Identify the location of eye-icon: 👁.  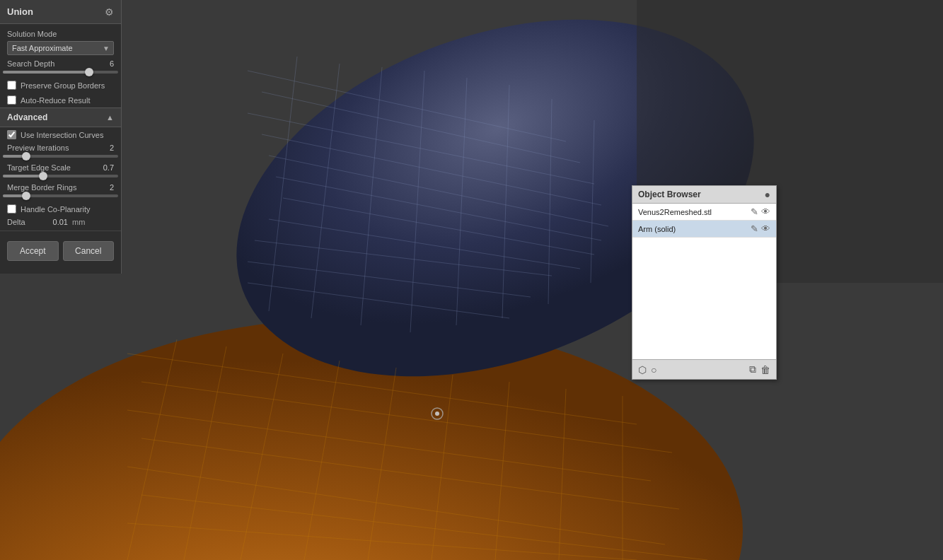
(765, 212).